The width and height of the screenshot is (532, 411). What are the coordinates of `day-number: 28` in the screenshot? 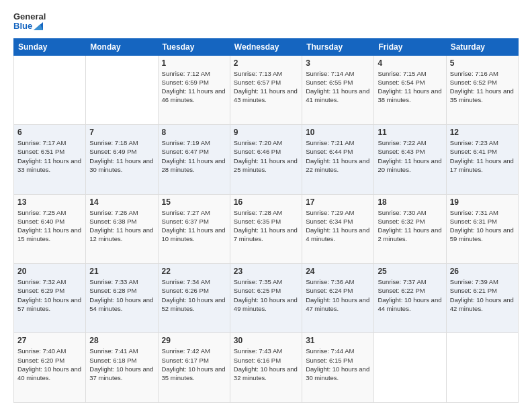 It's located at (122, 340).